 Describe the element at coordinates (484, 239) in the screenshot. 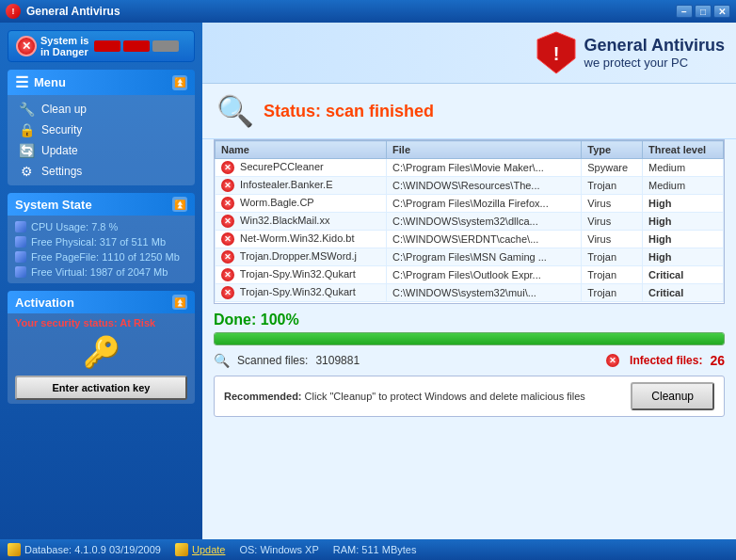

I see `cell-file: C:\WINDOWS\ERDNT\cache\...` at that location.